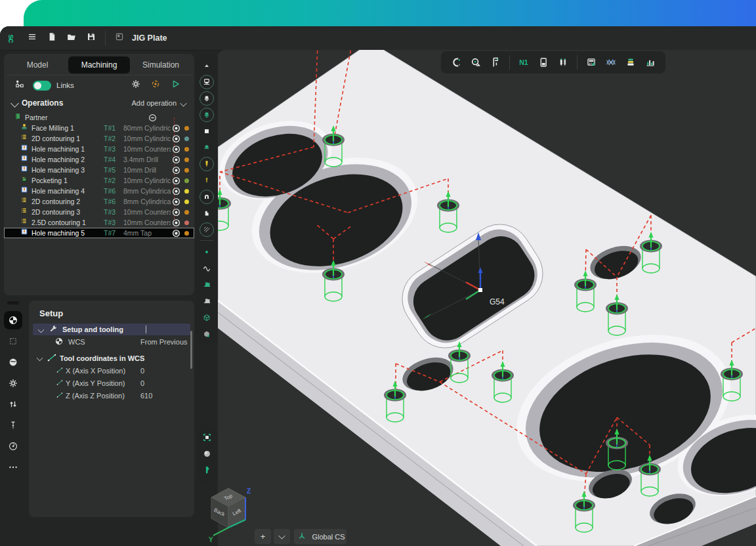  Describe the element at coordinates (13, 362) in the screenshot. I see `rail-rotary-icon` at that location.